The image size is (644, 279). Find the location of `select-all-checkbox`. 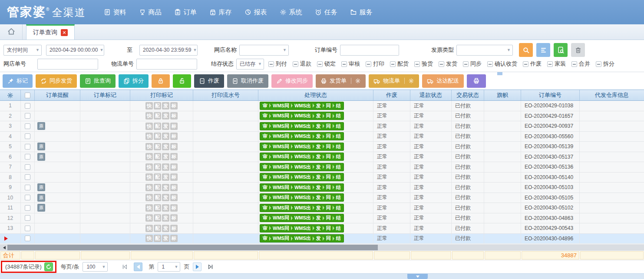

select-all-checkbox is located at coordinates (28, 95).